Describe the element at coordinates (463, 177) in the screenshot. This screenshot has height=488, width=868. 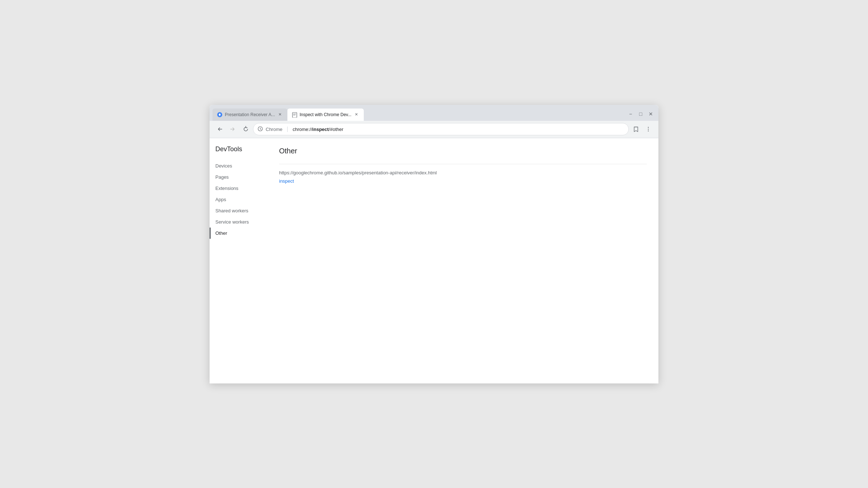
I see `entry-0: https://googlechrome.github.io/samples/p…` at that location.